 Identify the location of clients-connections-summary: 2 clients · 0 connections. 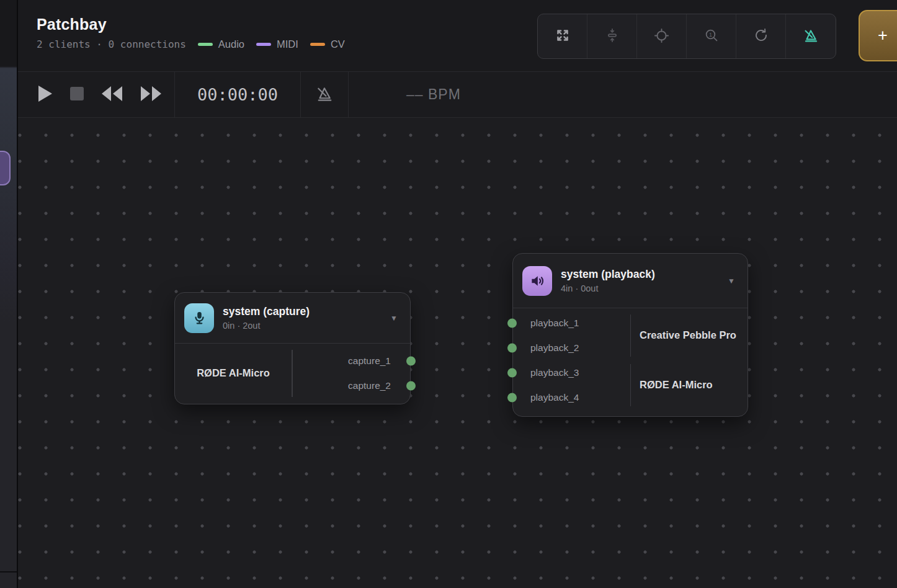
(112, 45).